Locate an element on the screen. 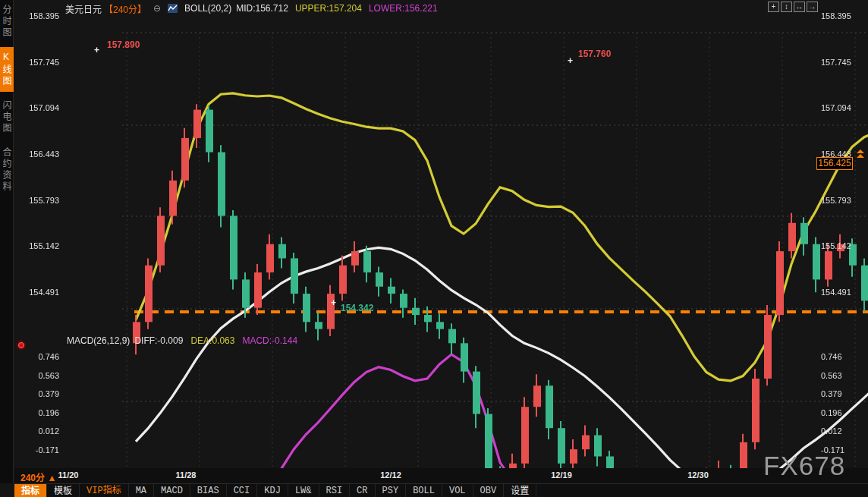 The width and height of the screenshot is (868, 497). price-axis-label-right: 157.745 is located at coordinates (844, 62).